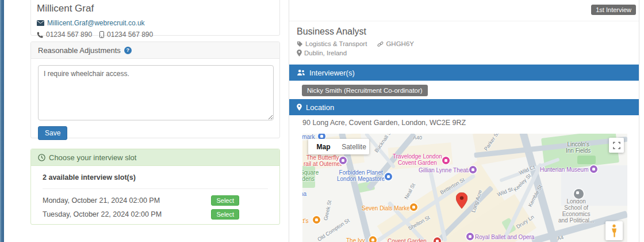 This screenshot has height=242, width=644. What do you see at coordinates (614, 230) in the screenshot?
I see `pegman-icon` at bounding box center [614, 230].